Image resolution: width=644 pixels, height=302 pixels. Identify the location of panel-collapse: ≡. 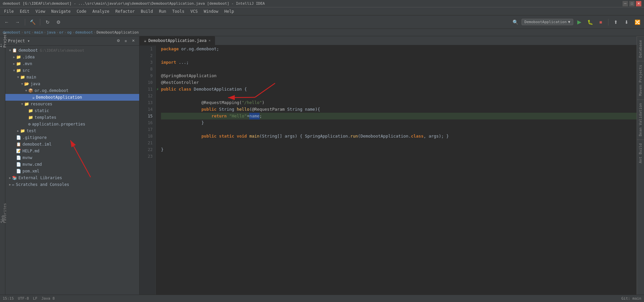
(126, 41).